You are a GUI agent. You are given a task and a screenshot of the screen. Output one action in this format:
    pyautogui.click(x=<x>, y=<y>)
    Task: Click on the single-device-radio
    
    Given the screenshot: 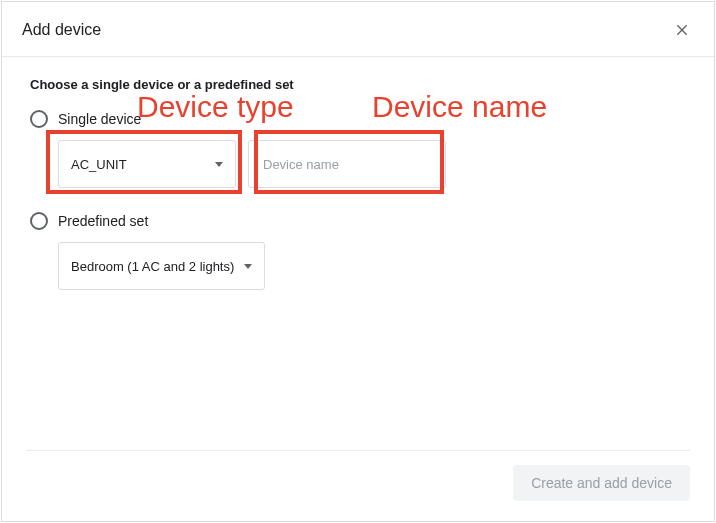 What is the action you would take?
    pyautogui.click(x=39, y=119)
    